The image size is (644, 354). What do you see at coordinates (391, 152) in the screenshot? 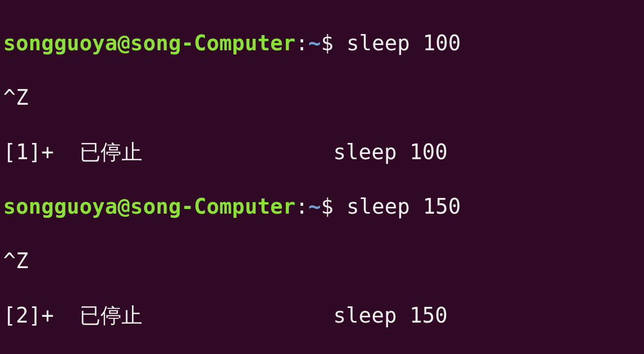
I see `job-command: sleep 100` at bounding box center [391, 152].